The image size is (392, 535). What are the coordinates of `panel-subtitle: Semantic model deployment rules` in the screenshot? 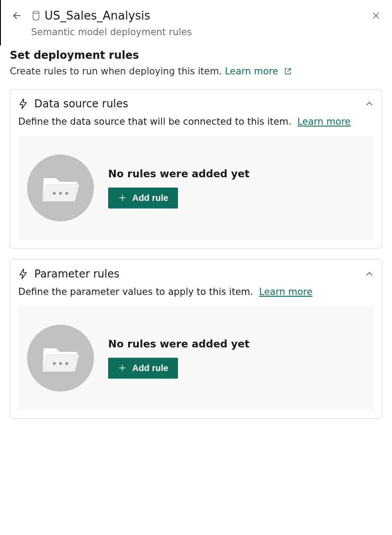 It's located at (197, 35).